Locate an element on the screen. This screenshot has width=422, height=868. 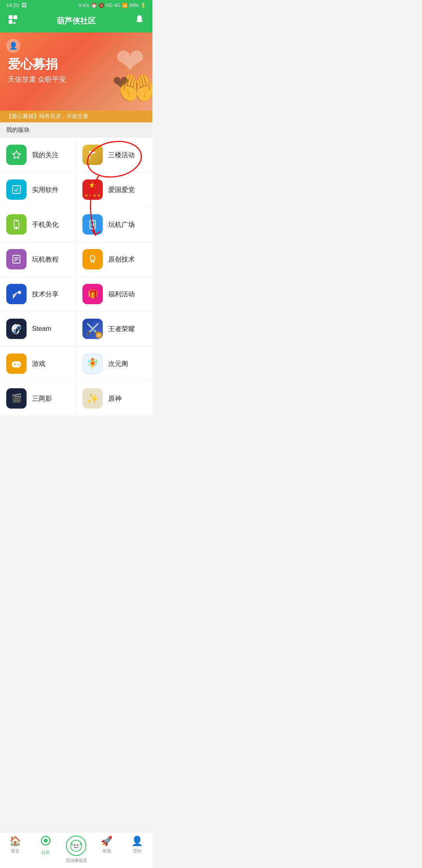
status-bar: 14:20 🖼 0 K/s ⏰ 🔕 HD 4G 📶 89% 🔋 is located at coordinates (76, 5).